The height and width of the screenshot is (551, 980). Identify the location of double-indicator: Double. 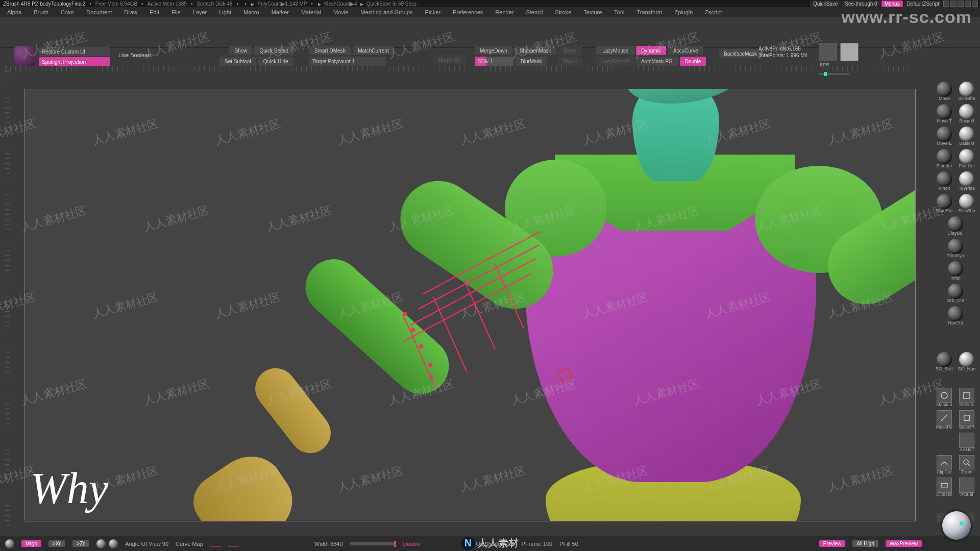
(412, 544).